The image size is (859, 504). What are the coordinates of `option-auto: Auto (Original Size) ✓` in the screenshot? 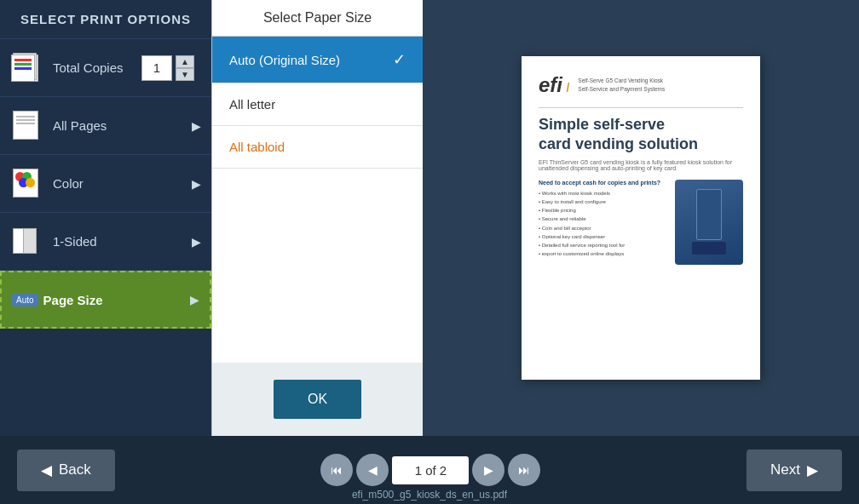 It's located at (317, 60).